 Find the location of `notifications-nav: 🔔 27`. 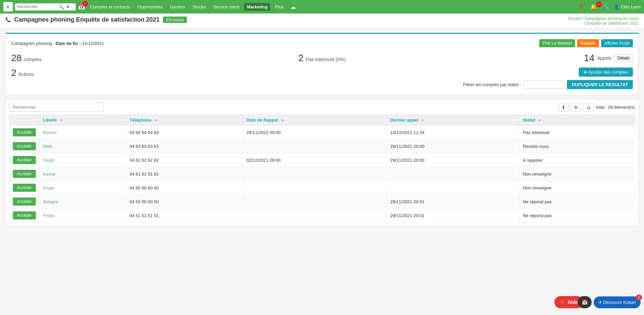

notifications-nav: 🔔 27 is located at coordinates (594, 7).